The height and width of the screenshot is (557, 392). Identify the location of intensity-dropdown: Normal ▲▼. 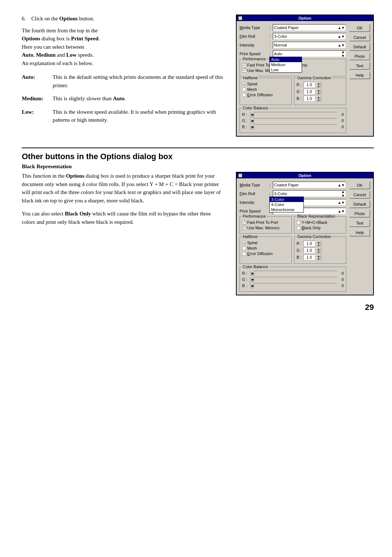
(309, 45).